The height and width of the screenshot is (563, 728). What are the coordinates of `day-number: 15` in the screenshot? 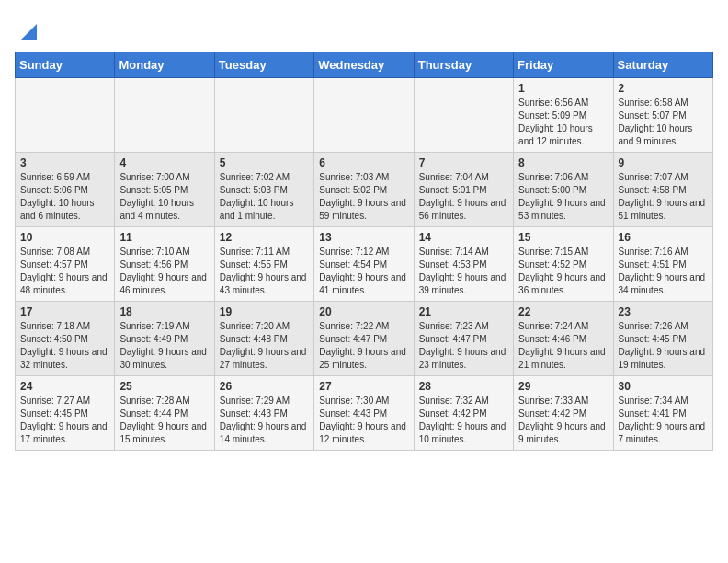 It's located at (563, 237).